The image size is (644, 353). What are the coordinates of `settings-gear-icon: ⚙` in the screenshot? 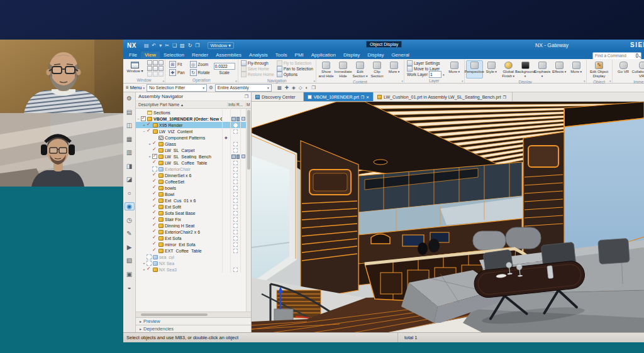 It's located at (130, 98).